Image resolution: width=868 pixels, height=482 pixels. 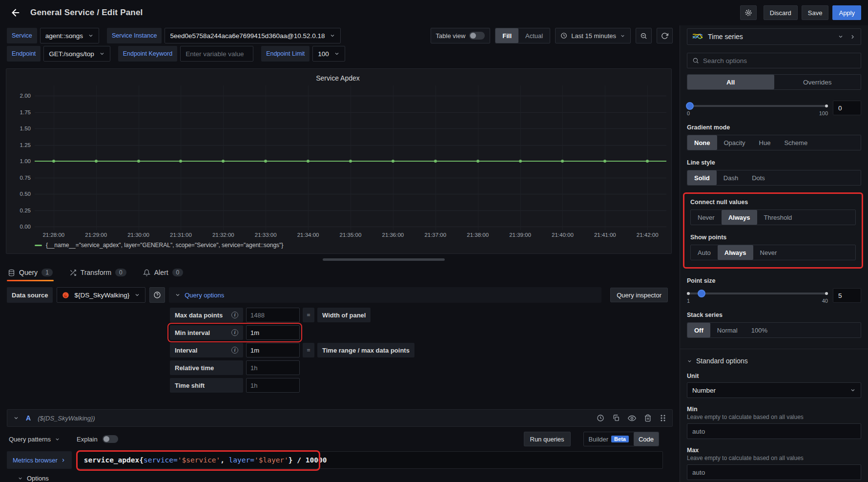 What do you see at coordinates (34, 440) in the screenshot?
I see `query-patterns-dropdown: Query patterns` at bounding box center [34, 440].